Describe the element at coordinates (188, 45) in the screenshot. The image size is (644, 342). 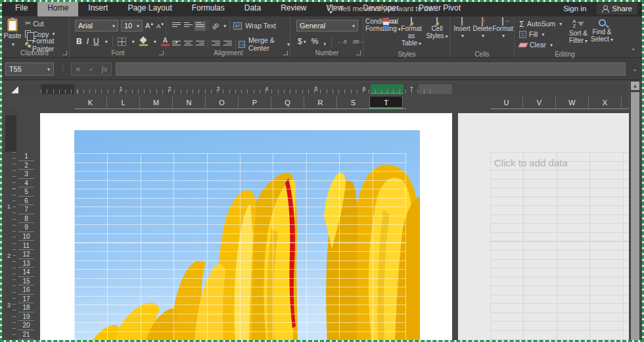
I see `align-center-icon` at that location.